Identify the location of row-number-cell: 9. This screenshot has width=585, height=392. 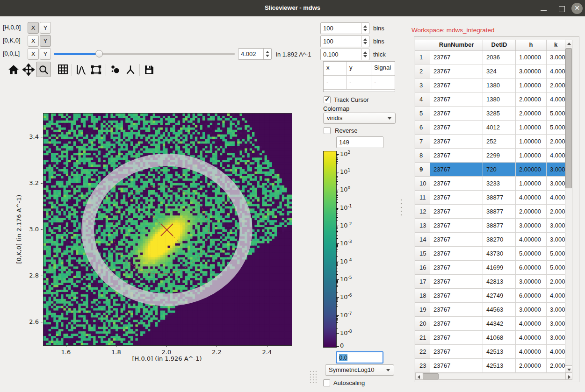
(423, 170).